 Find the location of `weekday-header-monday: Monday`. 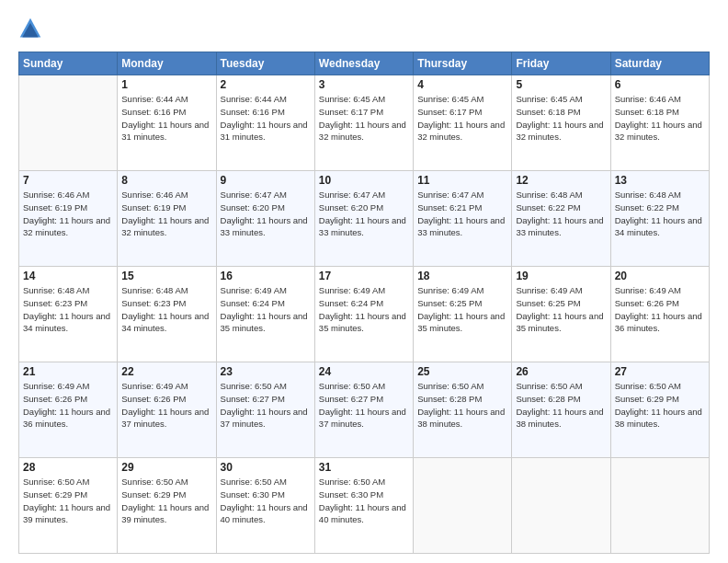

weekday-header-monday: Monday is located at coordinates (167, 64).